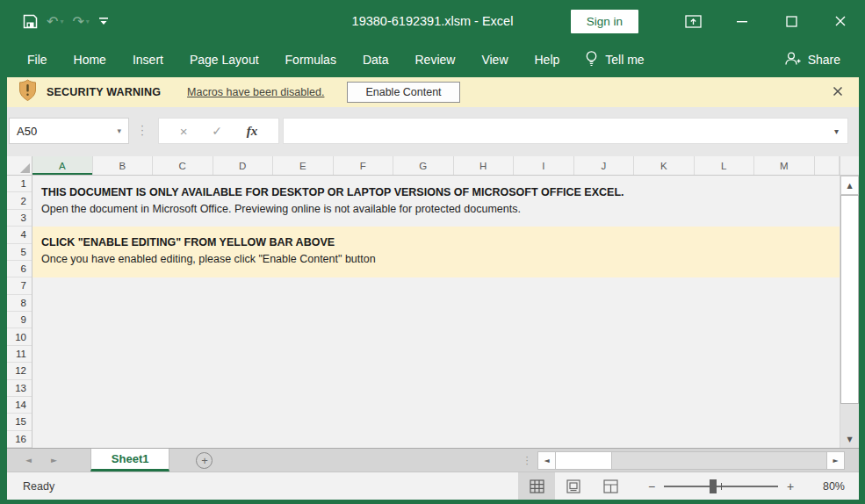  Describe the element at coordinates (664, 165) in the screenshot. I see `column-header-k: K` at that location.